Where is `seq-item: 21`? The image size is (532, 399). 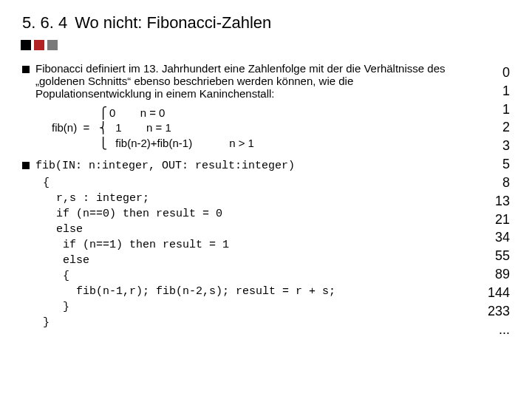
seq-item: 21 is located at coordinates (489, 220).